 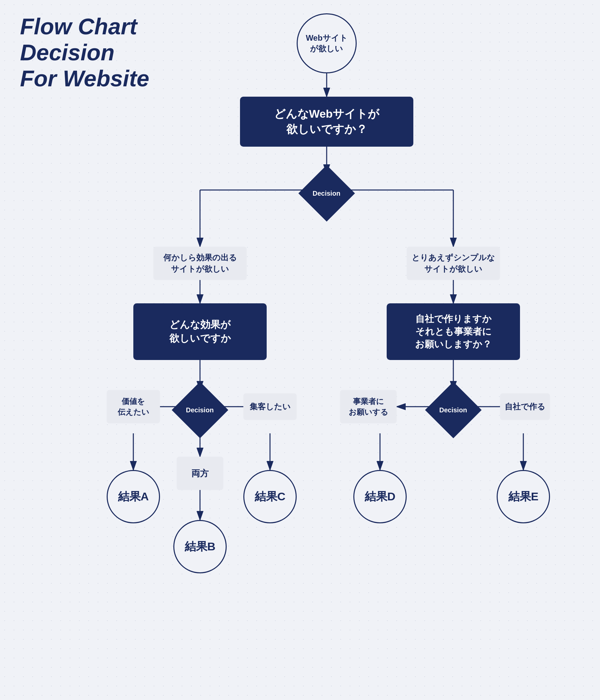 I want to click on decision1-label: Decision, so click(x=326, y=193).